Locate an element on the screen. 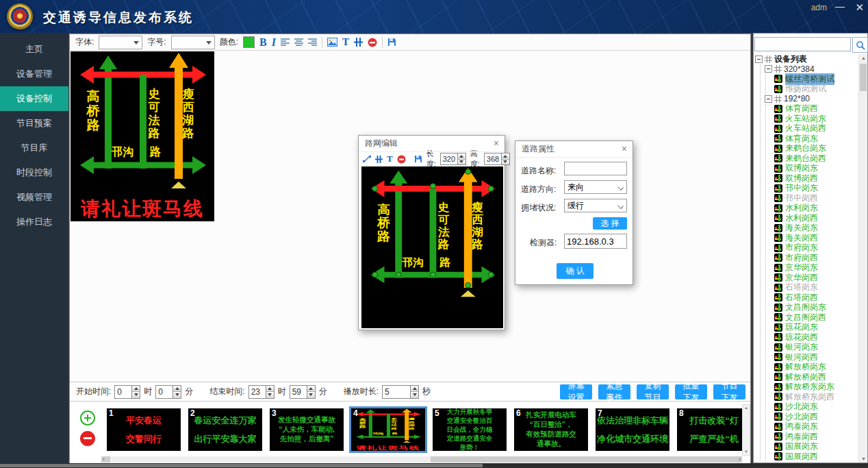 This screenshot has width=868, height=468. tree-device-国展岗西: 国展岗西 is located at coordinates (812, 456).